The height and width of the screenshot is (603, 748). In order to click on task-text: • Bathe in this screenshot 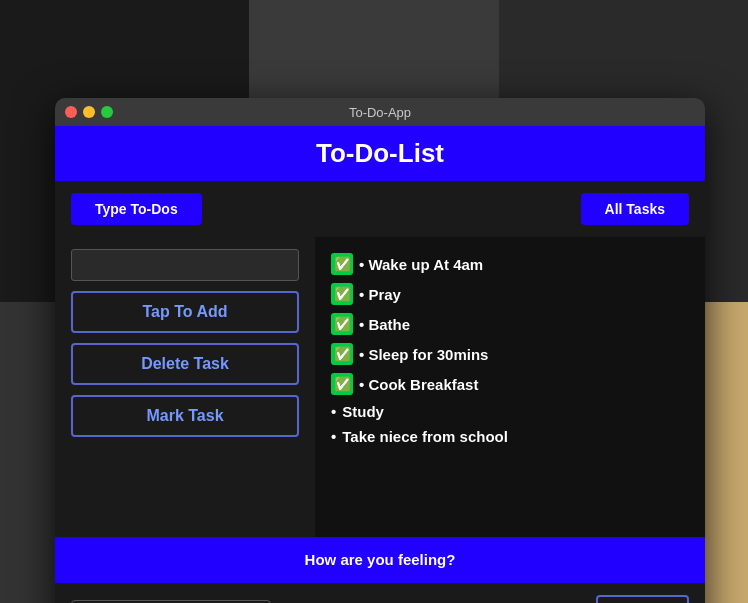, I will do `click(384, 324)`.